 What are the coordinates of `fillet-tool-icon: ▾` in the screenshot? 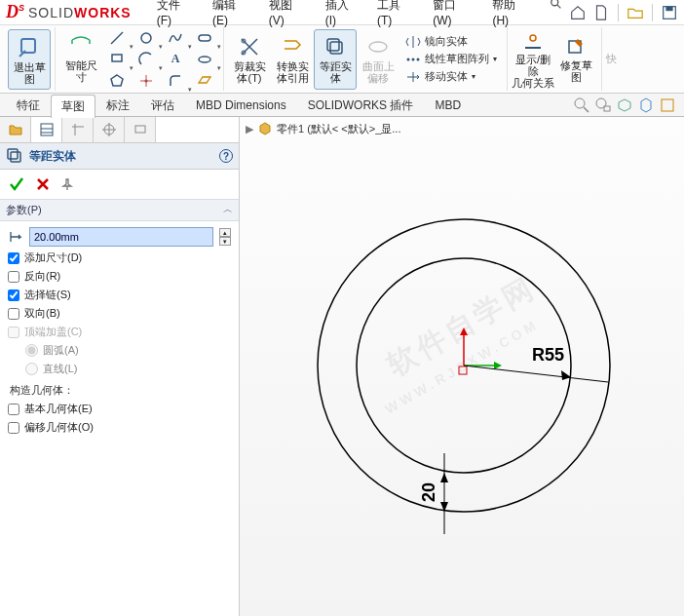 It's located at (175, 81).